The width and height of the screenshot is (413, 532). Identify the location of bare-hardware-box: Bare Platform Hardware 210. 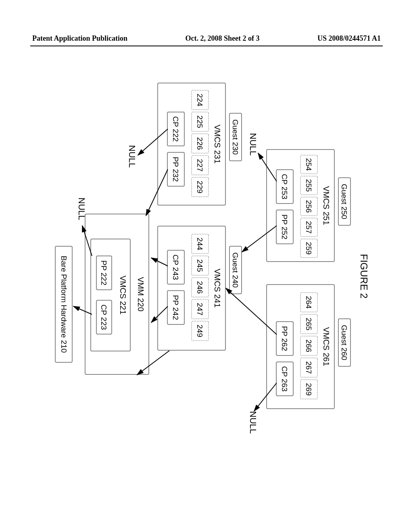
(64, 304).